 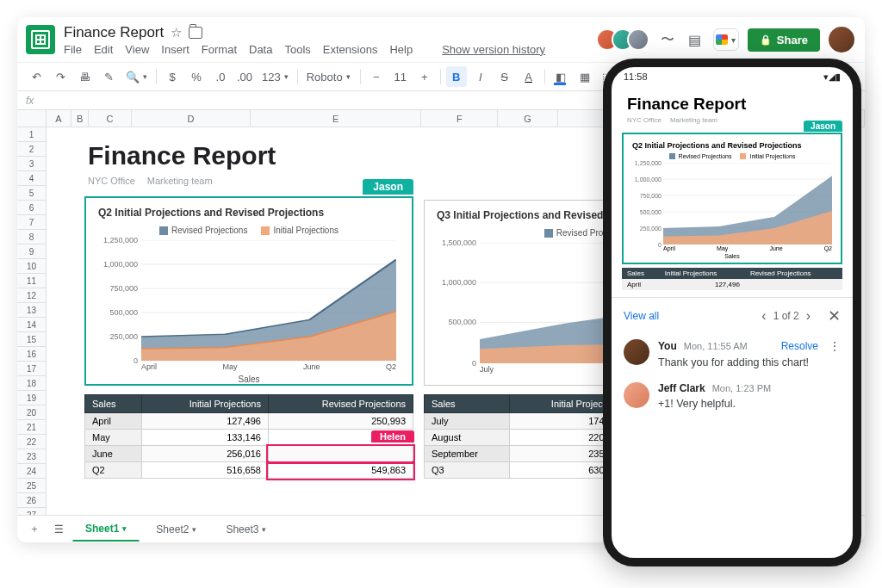 I want to click on chart-plot: 1,250,000 1,000,000 750,000 500,000 250,…, so click(x=269, y=300).